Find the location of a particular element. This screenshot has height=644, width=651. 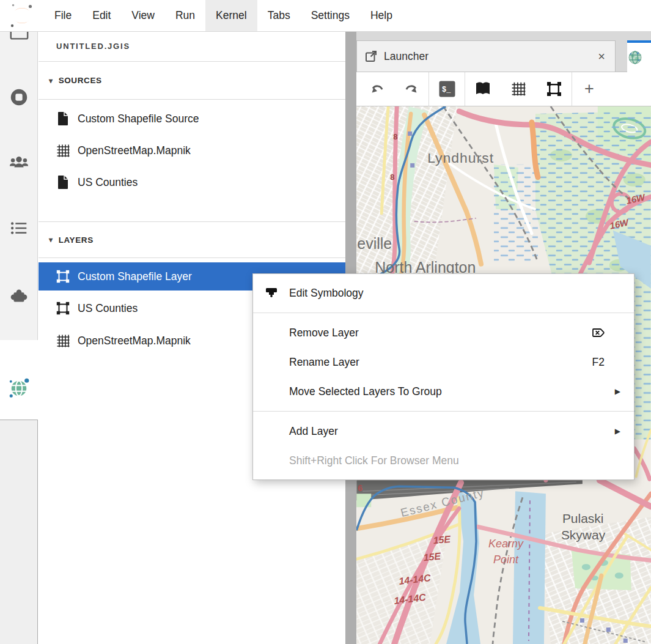

source-item-osm: OpenStreetMap.Mapnik is located at coordinates (192, 150).